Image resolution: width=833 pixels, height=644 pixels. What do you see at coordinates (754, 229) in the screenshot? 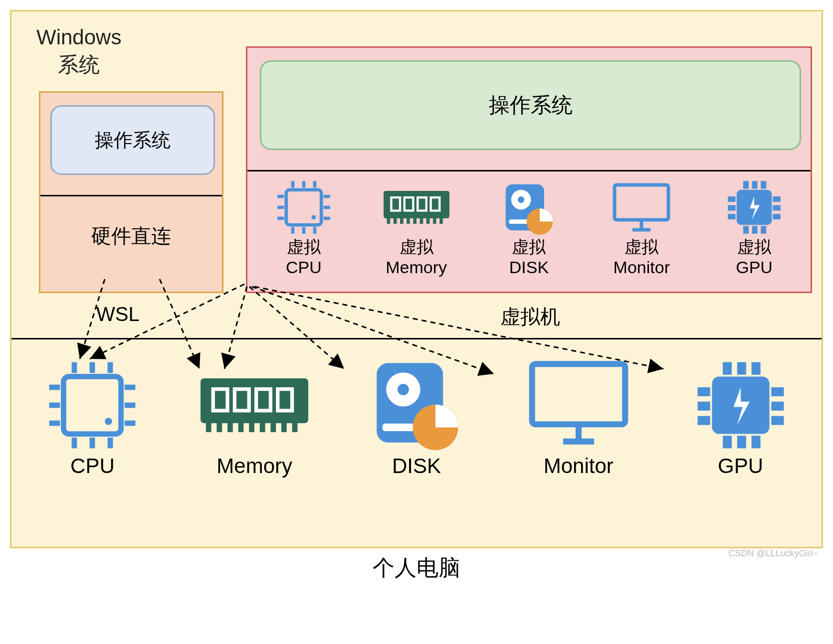
I see `vm-hw-gpu: 虚拟GPU` at bounding box center [754, 229].